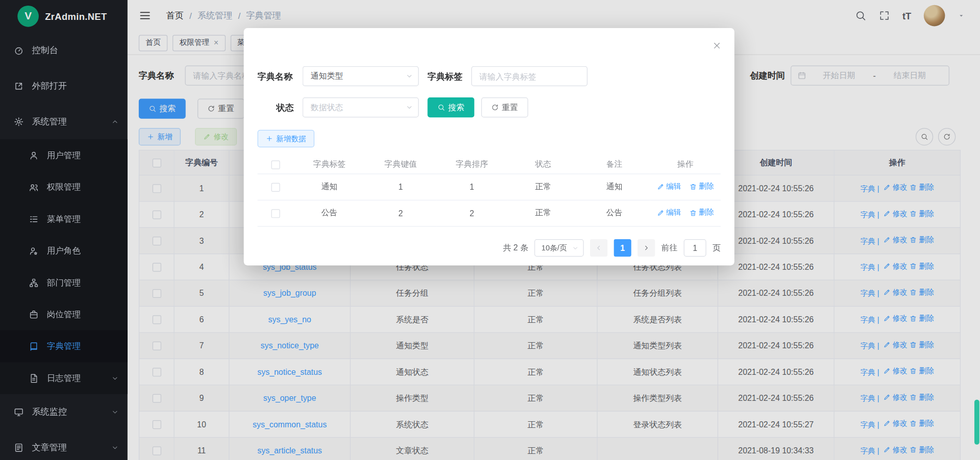 This screenshot has height=460, width=980. Describe the element at coordinates (516, 248) in the screenshot. I see `pagination-total: 共 2 条` at that location.